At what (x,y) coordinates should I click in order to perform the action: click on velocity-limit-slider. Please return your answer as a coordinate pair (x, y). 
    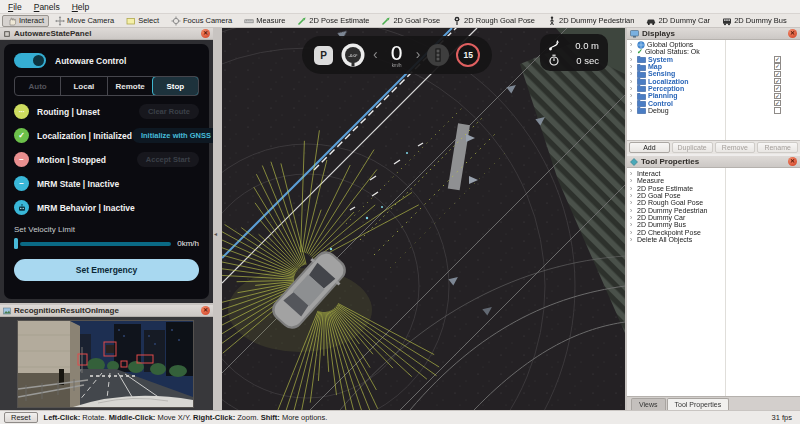
    Looking at the image, I should click on (92, 244).